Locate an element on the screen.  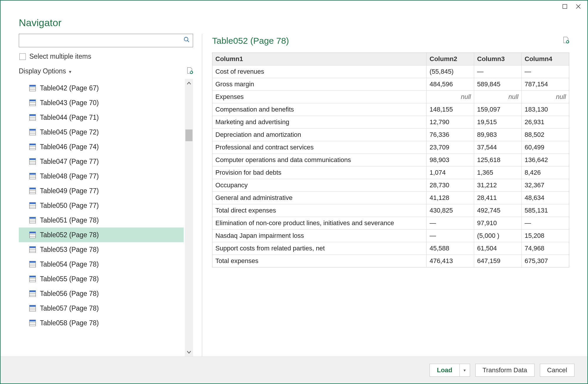
grid-header-cell: Column3 is located at coordinates (498, 59).